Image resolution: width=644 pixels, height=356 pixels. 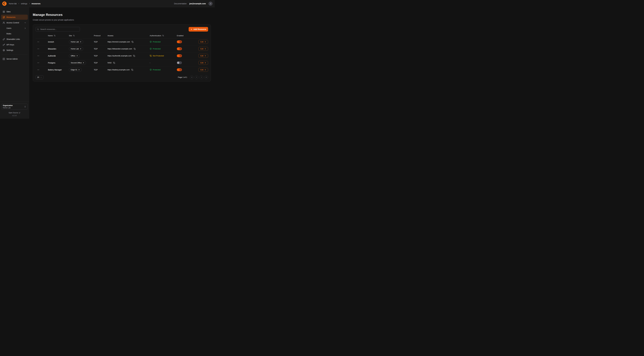 I want to click on organization-label: Organization, so click(x=8, y=106).